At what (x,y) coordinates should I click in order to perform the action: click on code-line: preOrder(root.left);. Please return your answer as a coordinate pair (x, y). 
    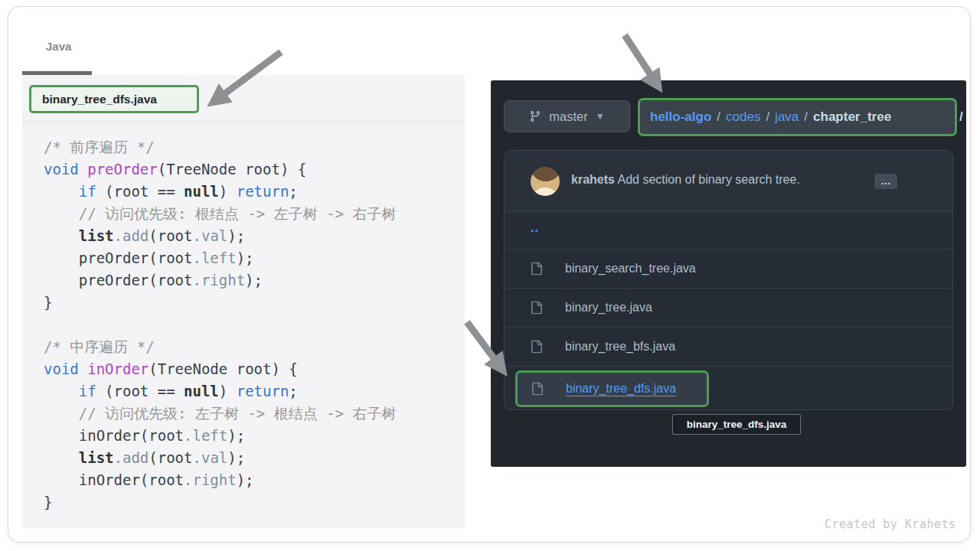
    Looking at the image, I should click on (220, 259).